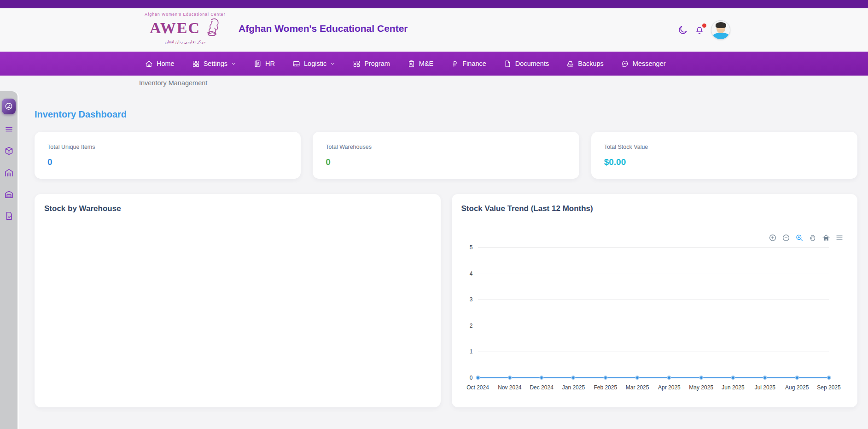  I want to click on nav-item-backups: Backups, so click(585, 64).